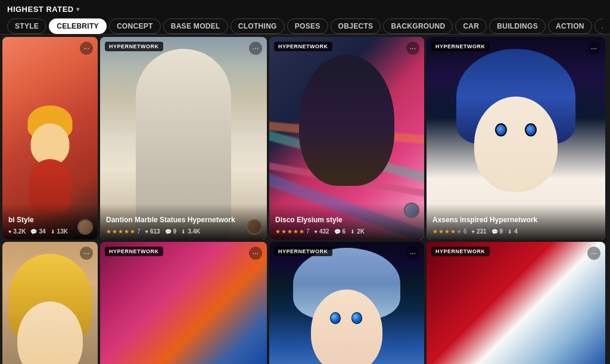 This screenshot has height=364, width=610. I want to click on fantasy-eyes, so click(346, 318).